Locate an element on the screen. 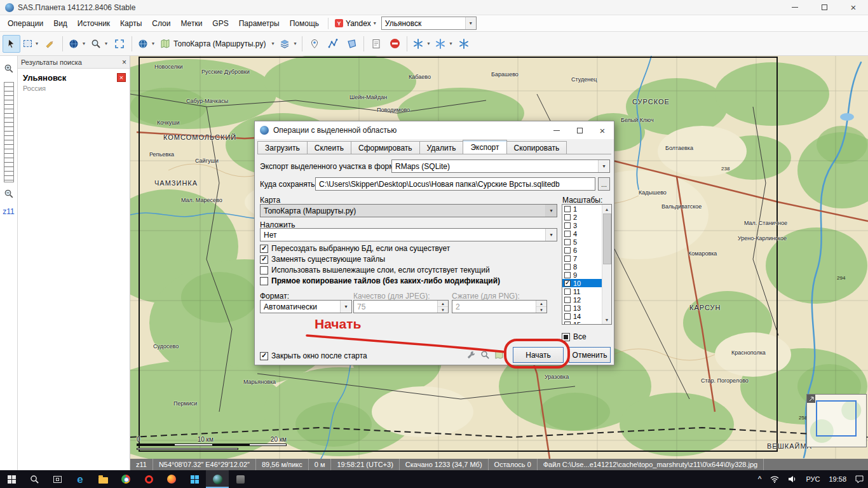 The width and height of the screenshot is (868, 488). scale-item: 14 is located at coordinates (582, 316).